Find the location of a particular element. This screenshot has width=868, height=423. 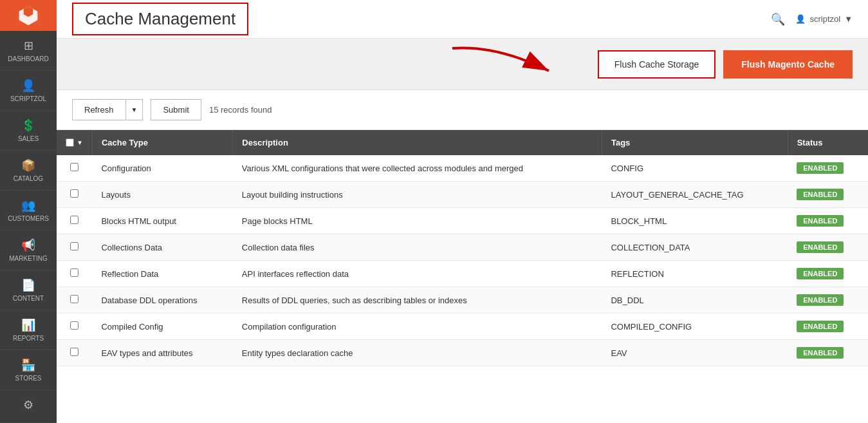

user-menu: 👤 scriptzol ▼ is located at coordinates (824, 19).